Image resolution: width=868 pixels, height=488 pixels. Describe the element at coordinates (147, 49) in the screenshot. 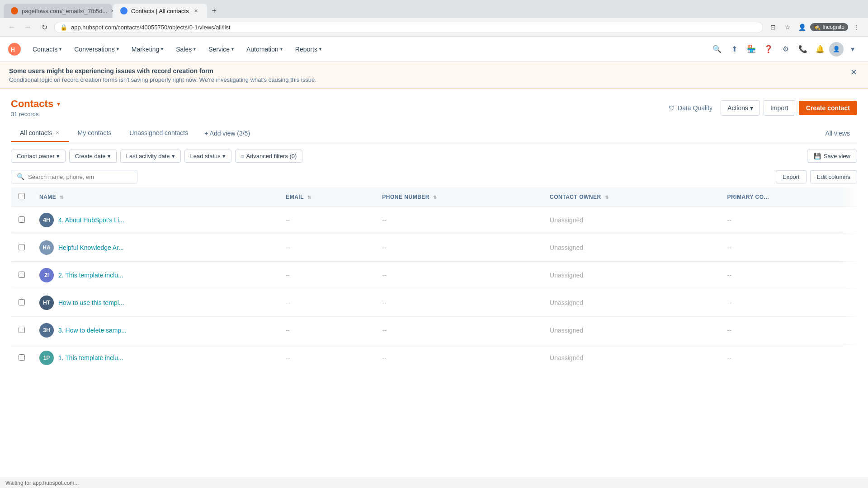

I see `nav-marketing: Marketing ▾` at that location.